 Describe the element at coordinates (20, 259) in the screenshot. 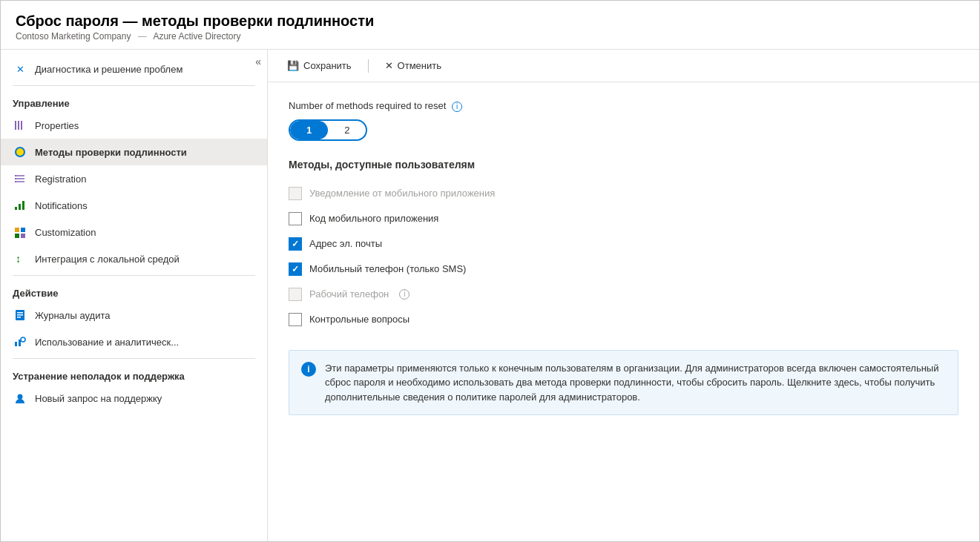

I see `integration-icon: ↕` at that location.